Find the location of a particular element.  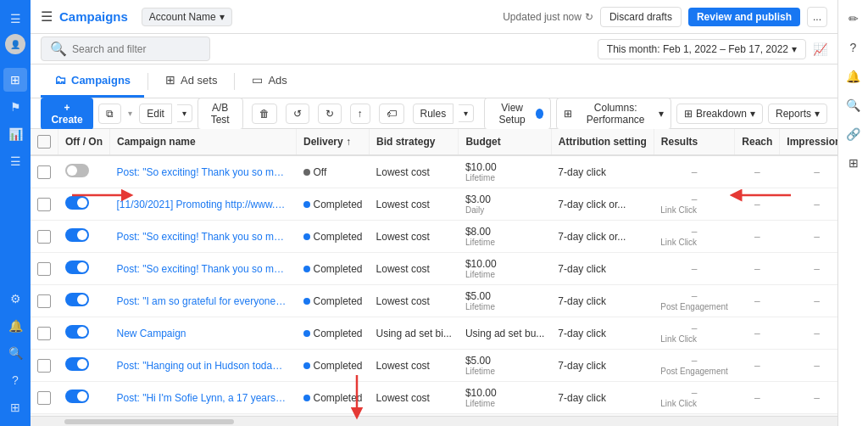

breakdown-icon: ⊞ is located at coordinates (688, 114).